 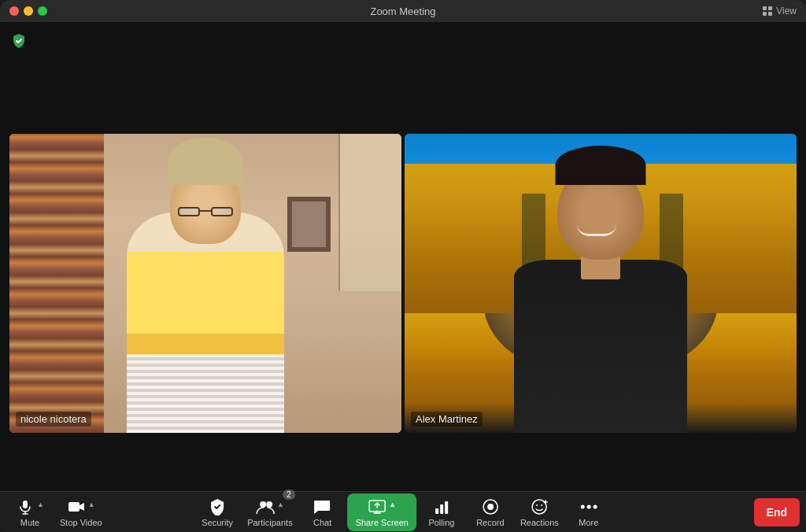 I want to click on view-label: View, so click(x=786, y=11).